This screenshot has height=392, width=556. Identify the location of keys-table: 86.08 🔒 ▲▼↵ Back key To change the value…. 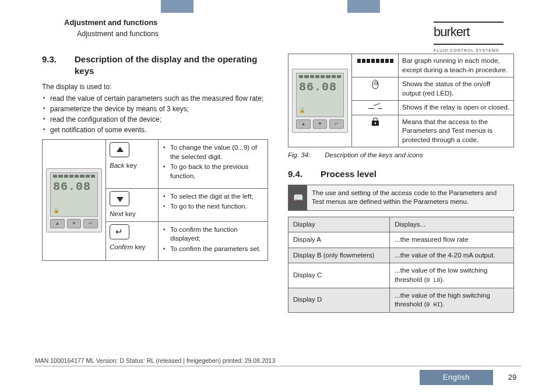
(155, 200).